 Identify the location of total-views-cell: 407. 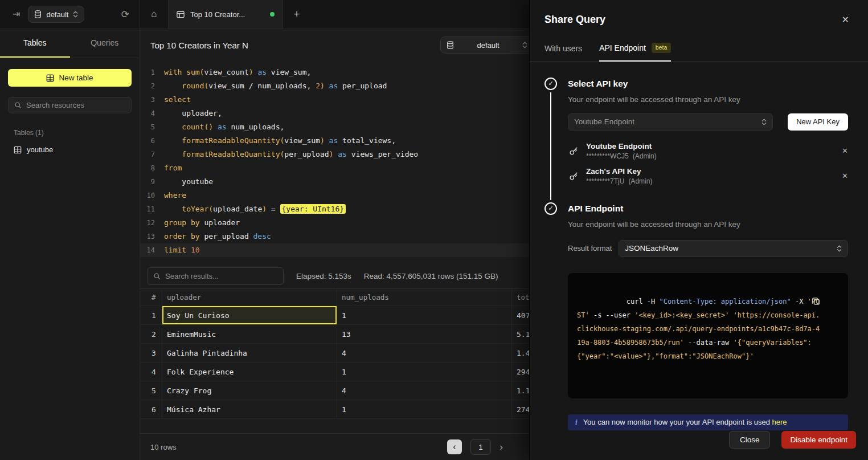
(521, 315).